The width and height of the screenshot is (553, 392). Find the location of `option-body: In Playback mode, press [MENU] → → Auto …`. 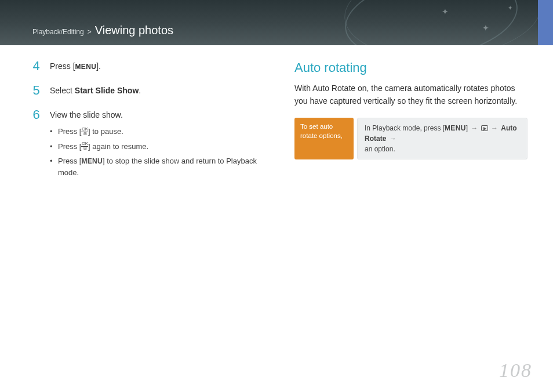

option-body: In Playback mode, press [MENU] → → Auto … is located at coordinates (442, 139).